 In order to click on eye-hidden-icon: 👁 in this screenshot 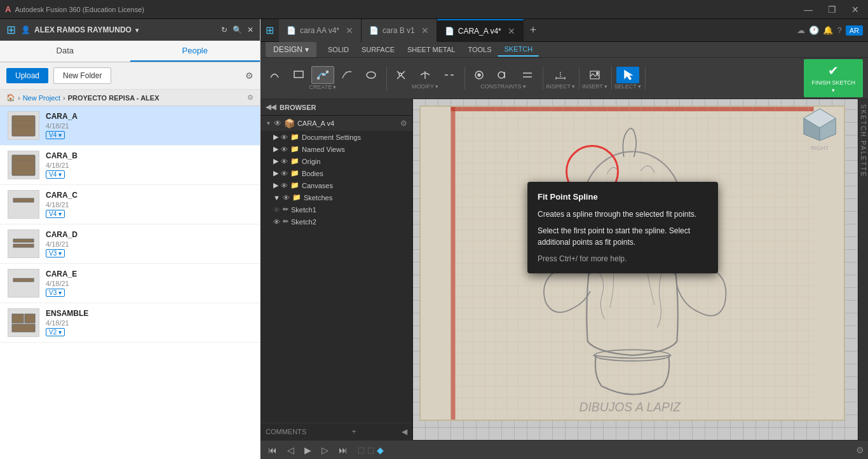, I will do `click(277, 210)`.